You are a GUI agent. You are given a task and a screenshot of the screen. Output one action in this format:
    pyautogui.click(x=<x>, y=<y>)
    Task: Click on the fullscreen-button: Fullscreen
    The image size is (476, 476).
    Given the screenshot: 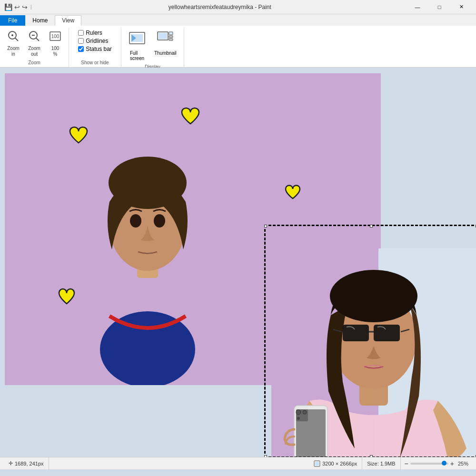 What is the action you would take?
    pyautogui.click(x=137, y=46)
    